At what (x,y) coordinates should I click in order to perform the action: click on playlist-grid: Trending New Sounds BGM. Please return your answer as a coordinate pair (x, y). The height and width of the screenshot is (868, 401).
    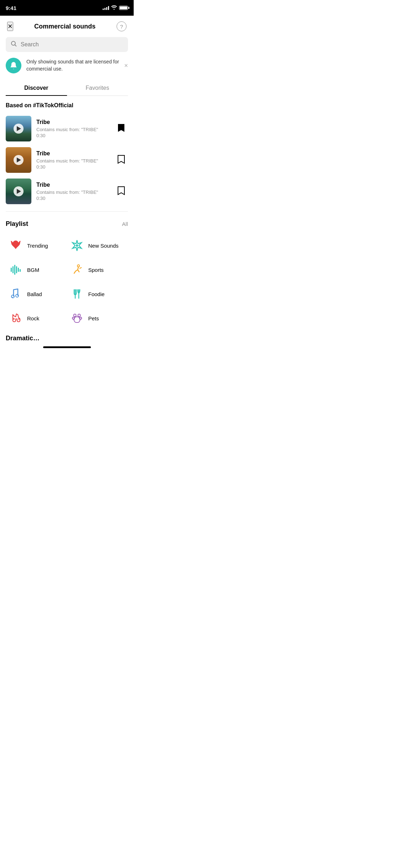
    Looking at the image, I should click on (67, 282).